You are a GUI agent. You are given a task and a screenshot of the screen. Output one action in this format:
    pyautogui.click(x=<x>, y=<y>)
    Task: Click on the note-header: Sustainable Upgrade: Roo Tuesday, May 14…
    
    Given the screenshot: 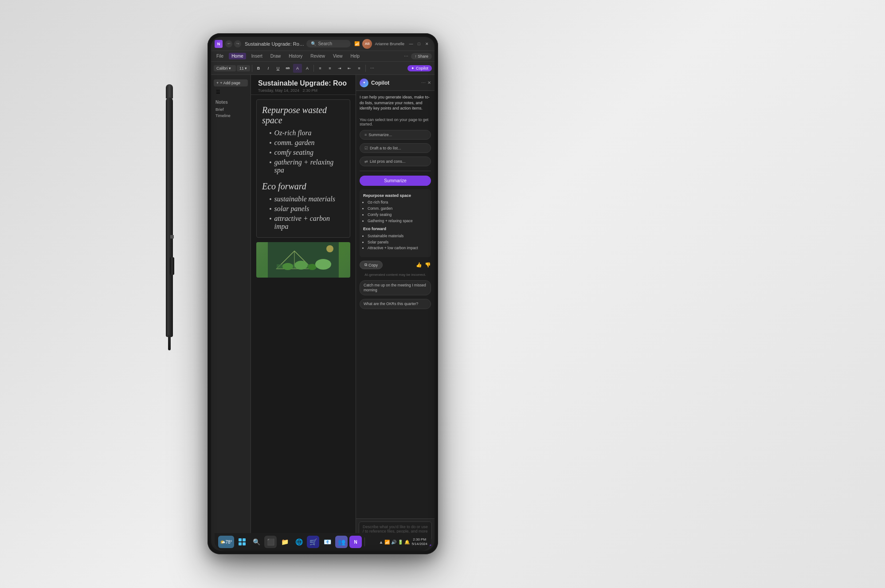 What is the action you would take?
    pyautogui.click(x=303, y=85)
    